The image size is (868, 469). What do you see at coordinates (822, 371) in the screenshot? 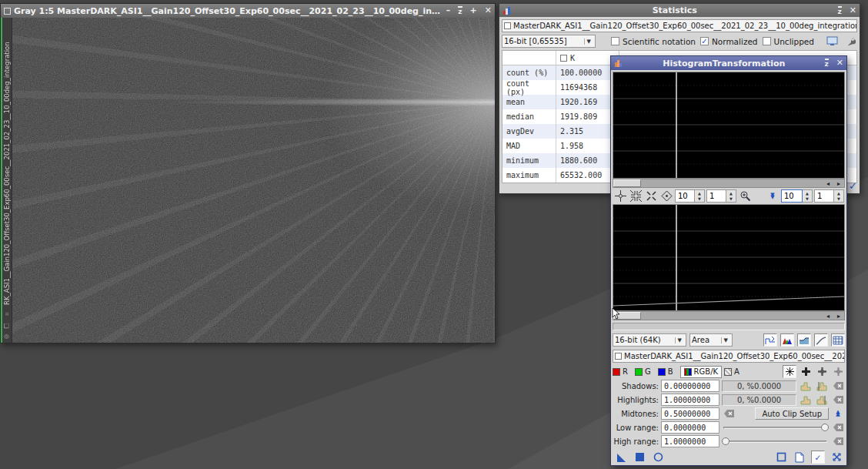
I see `mid-grid-style-icon` at bounding box center [822, 371].